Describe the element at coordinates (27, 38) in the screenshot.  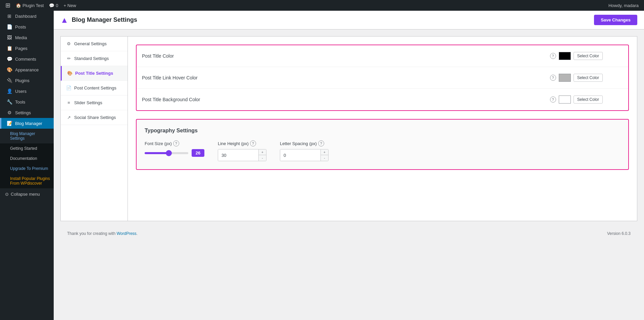
I see `sidebar-item-media: 🖼 Media` at that location.